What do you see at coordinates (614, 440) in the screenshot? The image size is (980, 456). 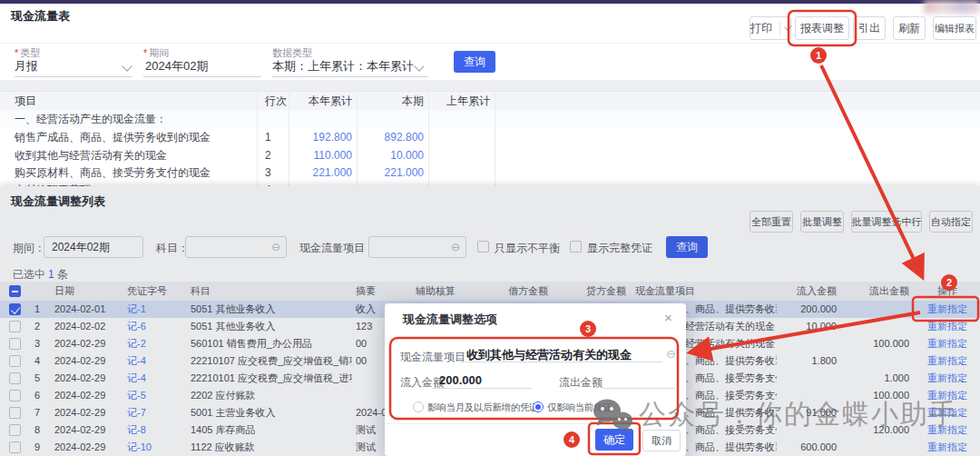 I see `ok-button: 确定` at bounding box center [614, 440].